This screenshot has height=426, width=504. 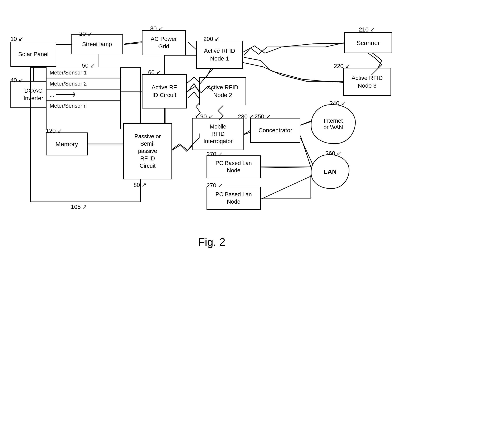 What do you see at coordinates (67, 144) in the screenshot?
I see `memory-box: Memory` at bounding box center [67, 144].